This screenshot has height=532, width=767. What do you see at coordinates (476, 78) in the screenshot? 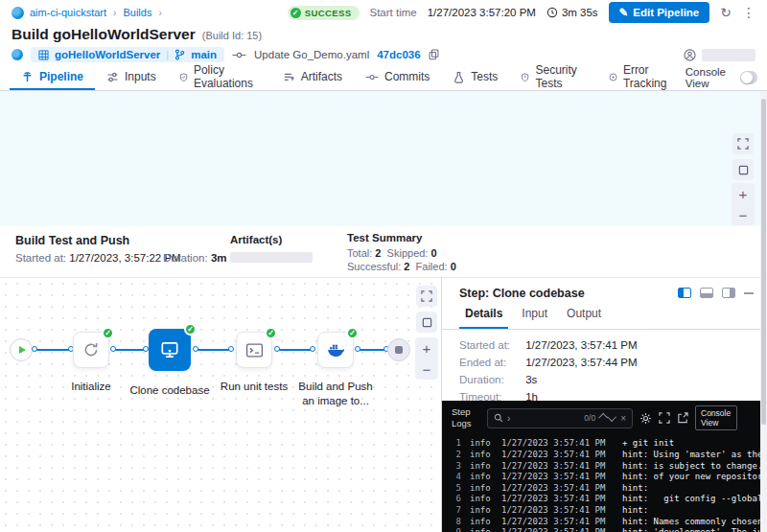
I see `tab-tests: Tests` at bounding box center [476, 78].